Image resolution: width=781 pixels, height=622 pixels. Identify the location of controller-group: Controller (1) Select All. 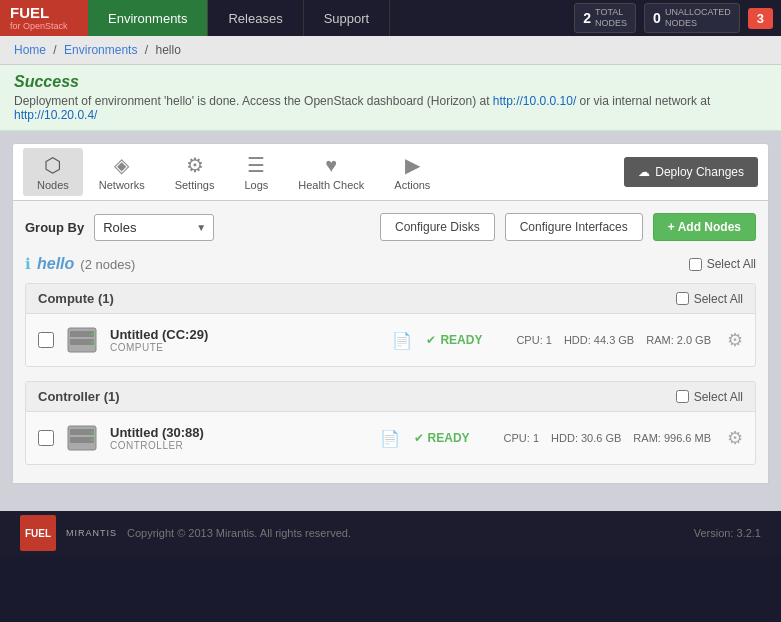
(390, 423).